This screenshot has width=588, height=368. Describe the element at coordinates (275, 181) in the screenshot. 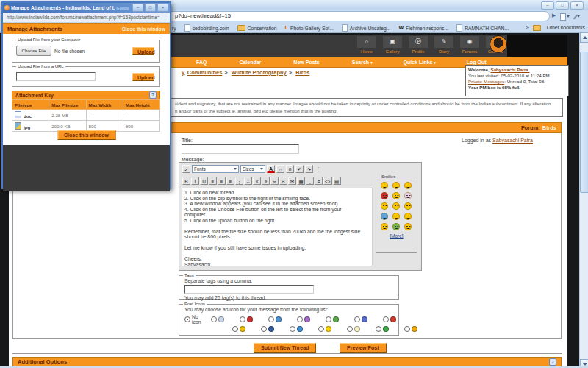

I see `insert-link-icon: ∞` at that location.